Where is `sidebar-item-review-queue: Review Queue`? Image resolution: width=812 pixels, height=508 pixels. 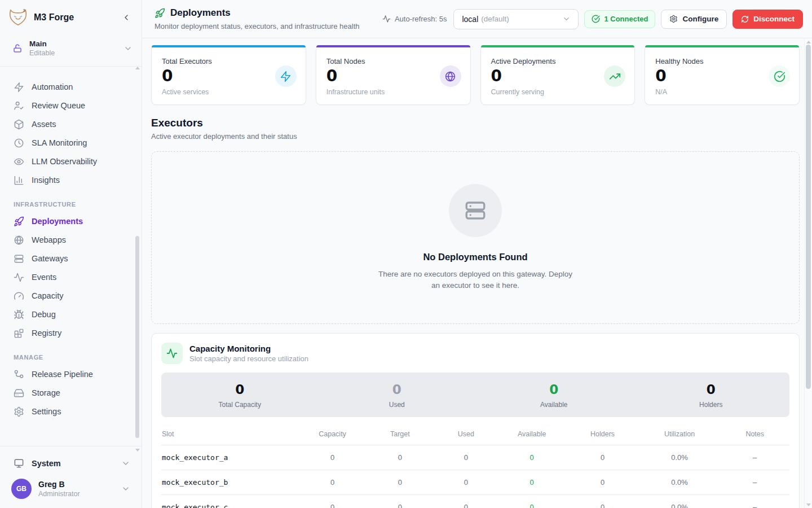 sidebar-item-review-queue: Review Queue is located at coordinates (71, 106).